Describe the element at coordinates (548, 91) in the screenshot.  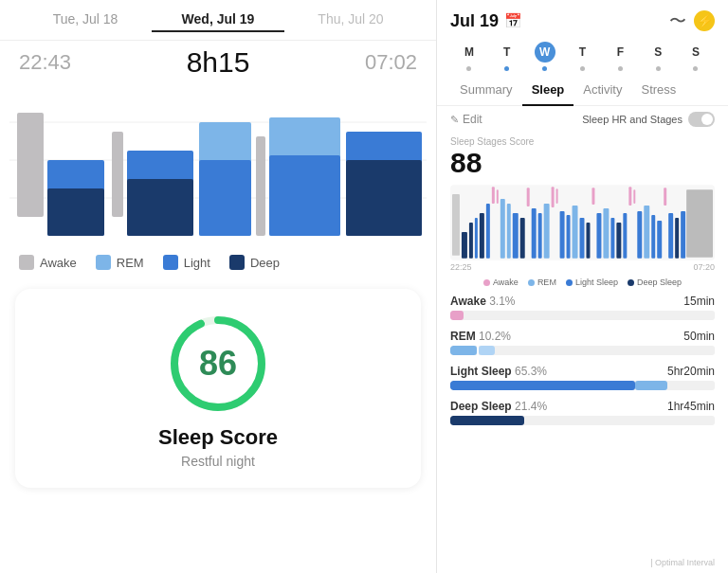
I see `tab-sleep: Sleep` at that location.